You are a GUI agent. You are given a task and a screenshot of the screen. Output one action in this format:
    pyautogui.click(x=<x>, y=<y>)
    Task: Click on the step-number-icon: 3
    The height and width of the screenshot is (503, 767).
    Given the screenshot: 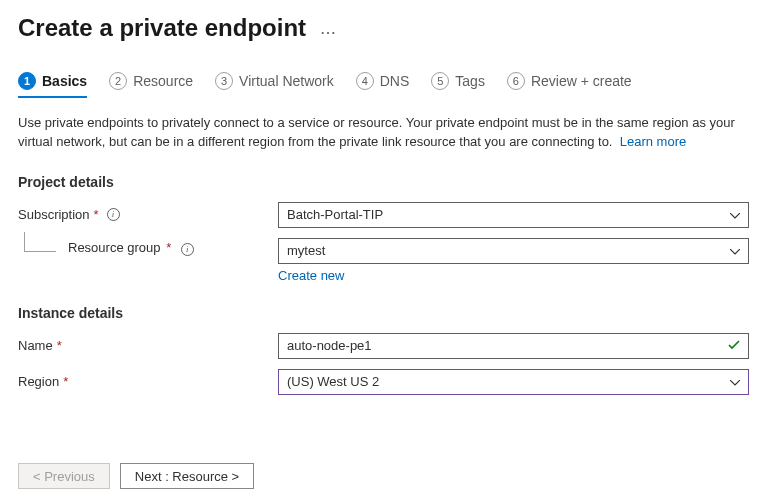 What is the action you would take?
    pyautogui.click(x=224, y=81)
    